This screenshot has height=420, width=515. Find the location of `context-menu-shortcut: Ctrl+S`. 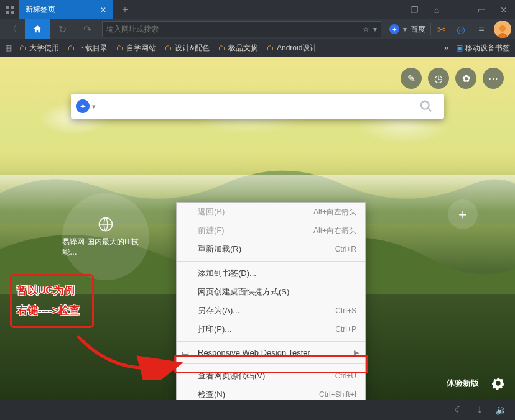

context-menu-shortcut: Ctrl+S is located at coordinates (346, 311).